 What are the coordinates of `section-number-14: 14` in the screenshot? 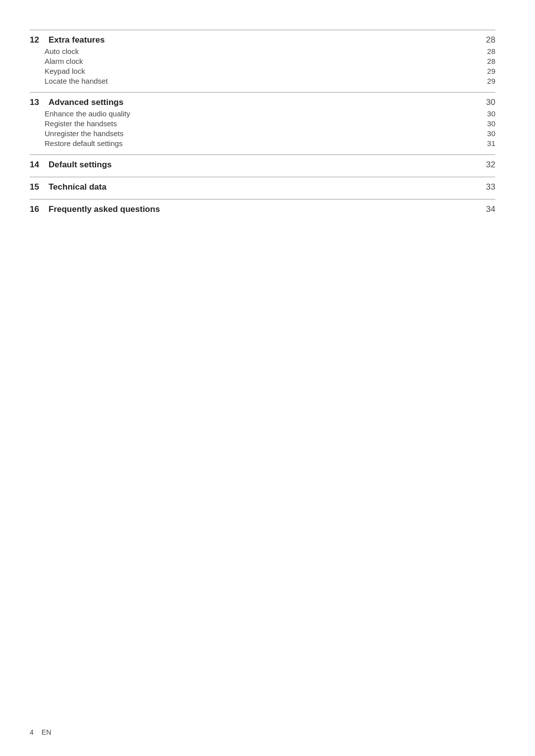 It's located at (37, 165).